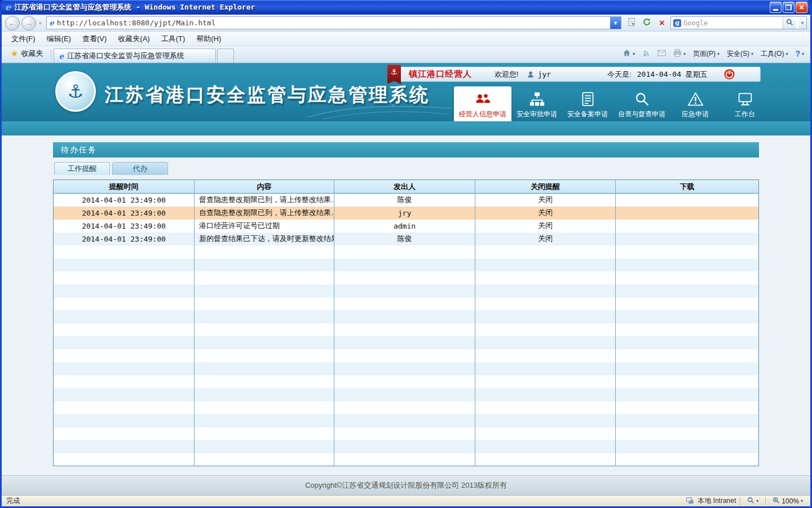  I want to click on nav-item-emergency: 应急申请, so click(695, 104).